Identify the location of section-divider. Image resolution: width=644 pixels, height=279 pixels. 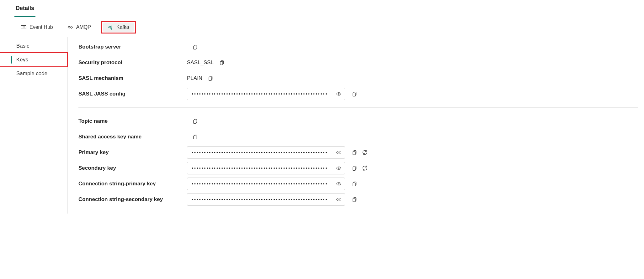
(358, 108).